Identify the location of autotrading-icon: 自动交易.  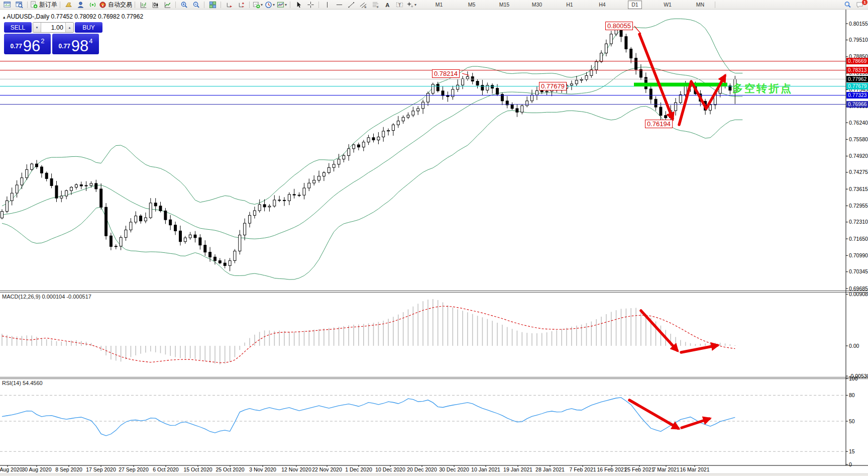
(116, 5).